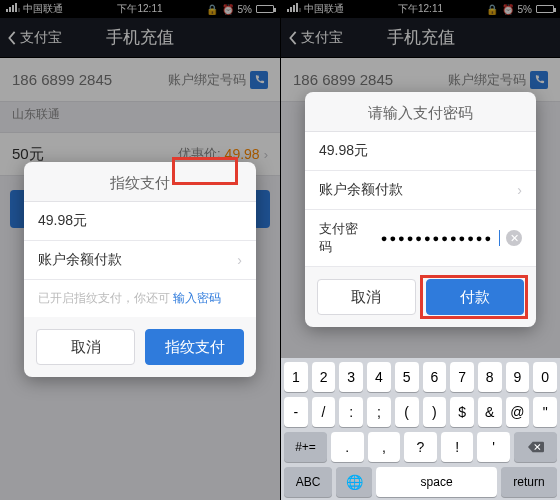 The height and width of the screenshot is (500, 560). Describe the element at coordinates (351, 412) in the screenshot. I see `key-:: :` at that location.